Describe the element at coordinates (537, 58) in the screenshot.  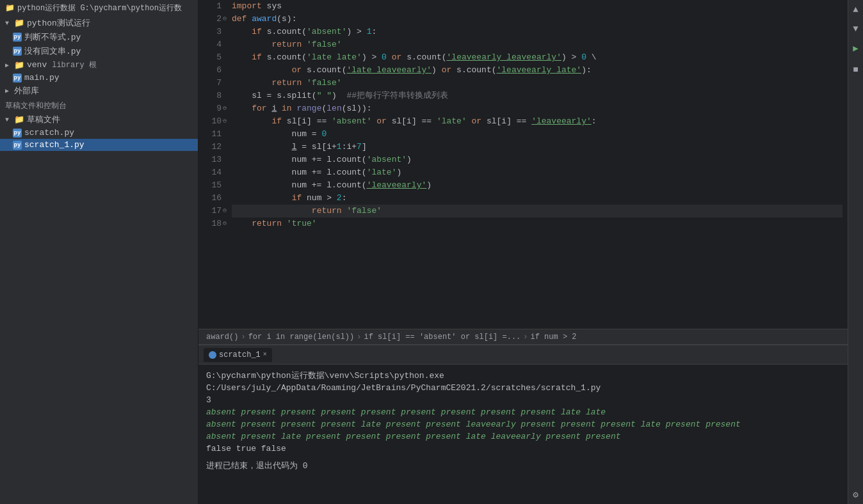
I see `code-line-5: if s.count('late late') > 0 or s.count('…` at that location.